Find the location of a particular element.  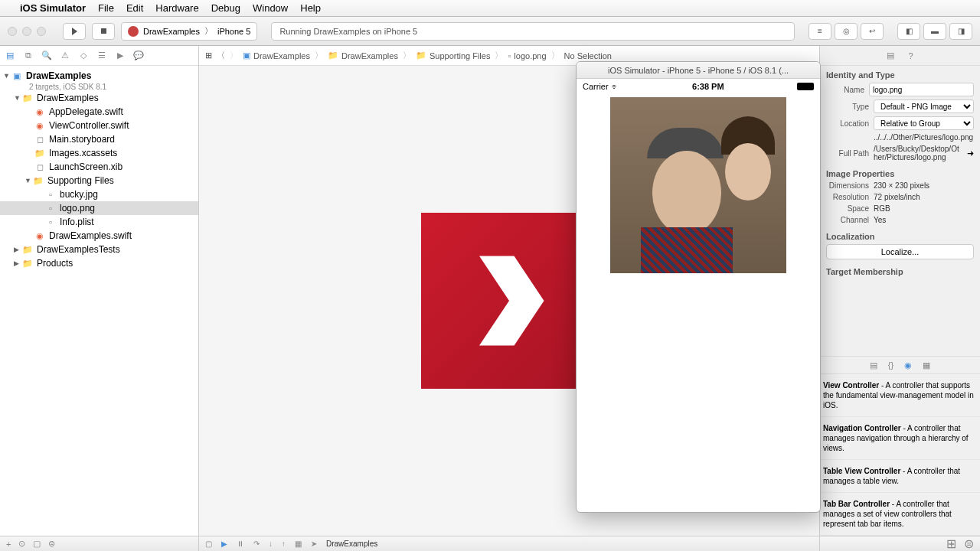

jump-seg-5: No Selection is located at coordinates (588, 56).